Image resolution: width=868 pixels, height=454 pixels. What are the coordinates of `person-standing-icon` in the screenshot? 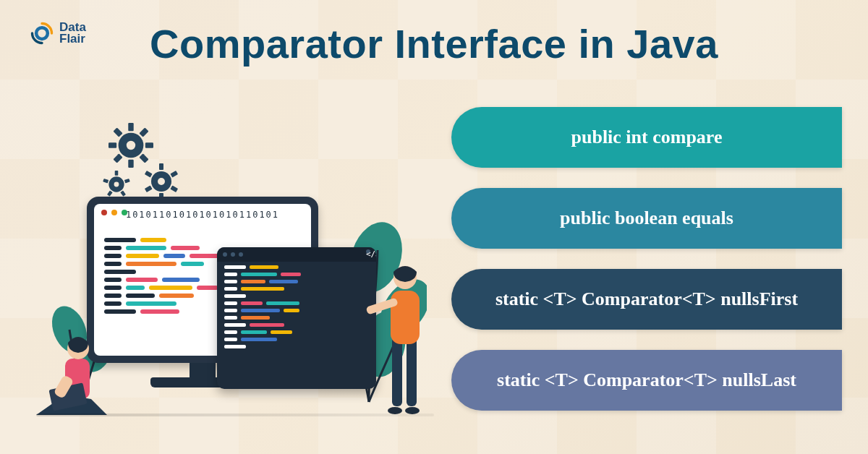 It's located at (401, 335).